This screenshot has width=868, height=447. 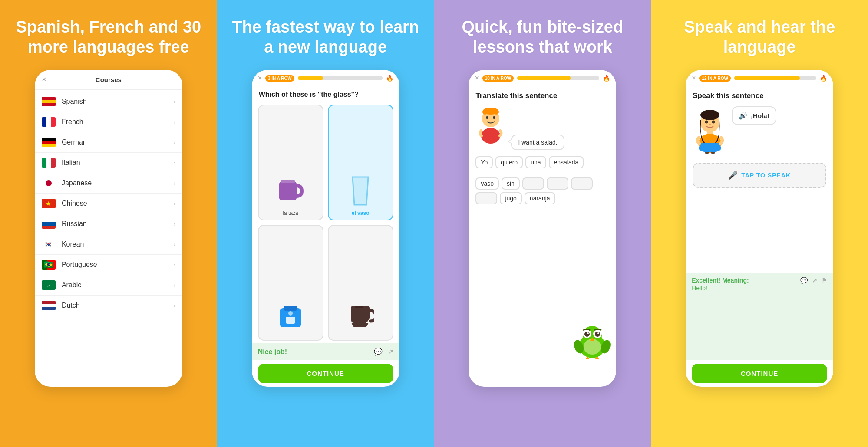 What do you see at coordinates (606, 78) in the screenshot?
I see `streak-flame-icon-3: 🔥` at bounding box center [606, 78].